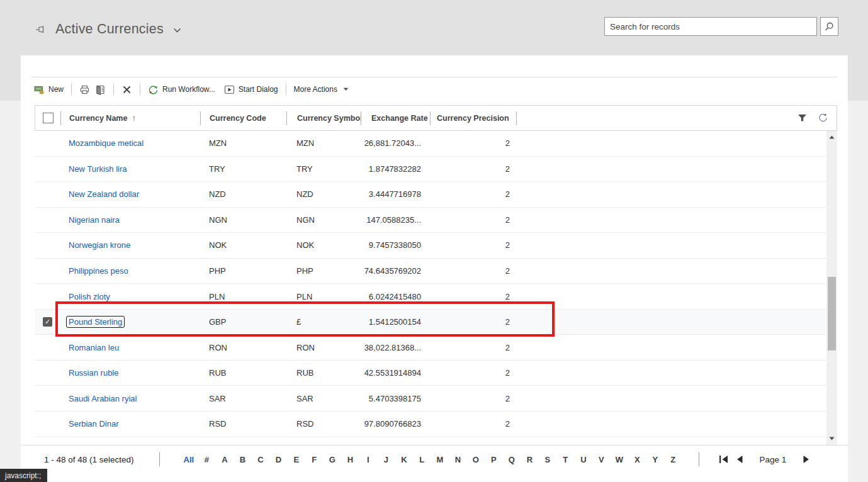 The image size is (868, 482). I want to click on currency-name-link: Norwegian krone, so click(99, 245).